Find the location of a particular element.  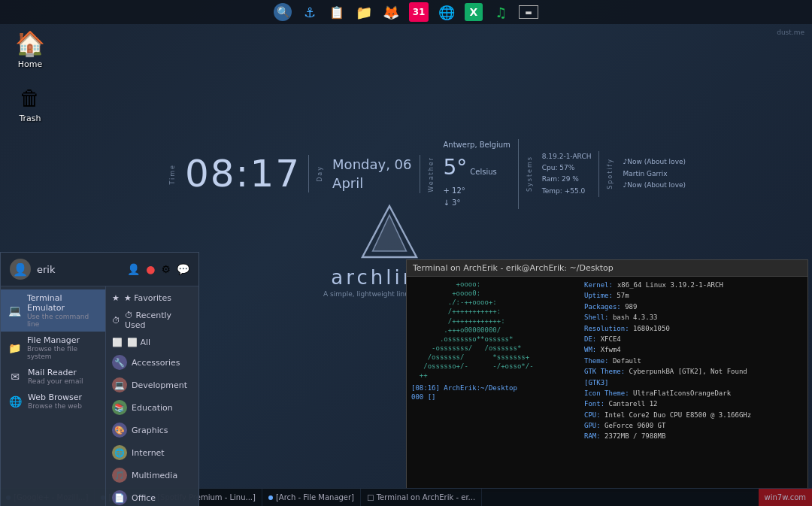

taskbar-item-filemanager: [Arch - File Manager] is located at coordinates (311, 498).